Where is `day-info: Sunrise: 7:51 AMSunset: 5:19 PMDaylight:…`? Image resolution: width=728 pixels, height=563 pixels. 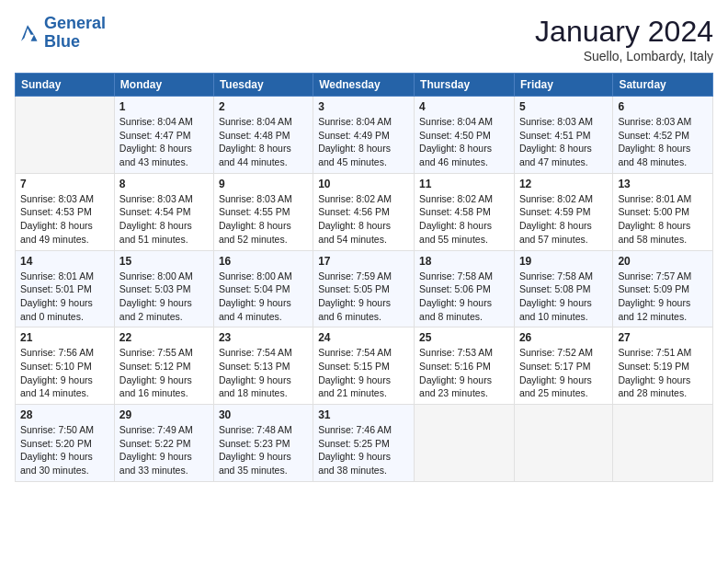
day-info: Sunrise: 7:51 AMSunset: 5:19 PMDaylight:… is located at coordinates (663, 373).